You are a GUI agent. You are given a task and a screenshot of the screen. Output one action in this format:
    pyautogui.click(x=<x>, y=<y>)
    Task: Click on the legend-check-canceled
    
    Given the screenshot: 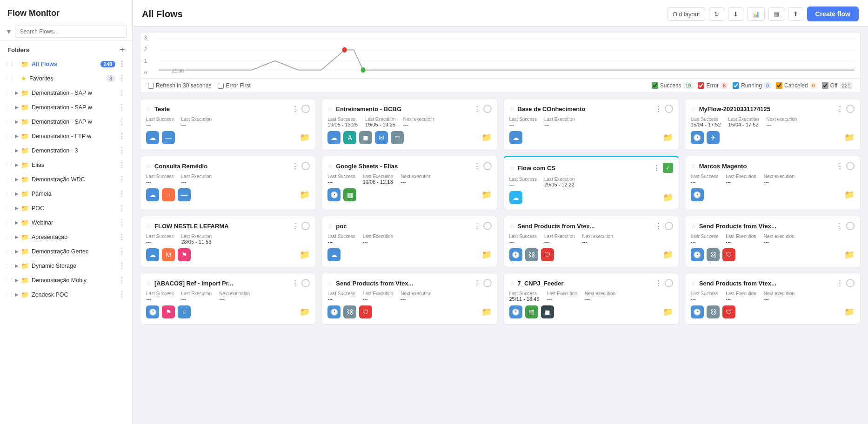 What is the action you would take?
    pyautogui.click(x=779, y=86)
    